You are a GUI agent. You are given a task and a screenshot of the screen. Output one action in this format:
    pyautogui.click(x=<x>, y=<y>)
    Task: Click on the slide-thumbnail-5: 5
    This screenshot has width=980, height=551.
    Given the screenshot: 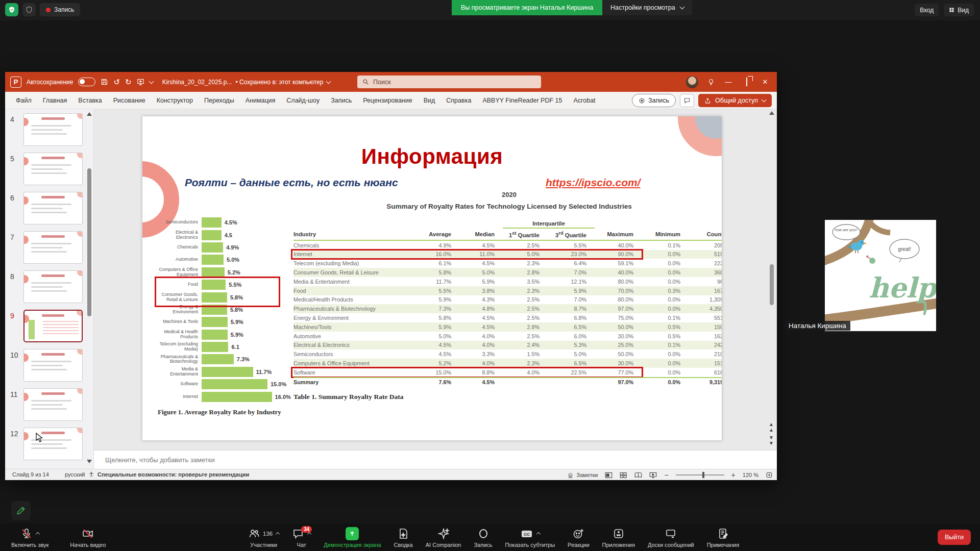 What is the action you would take?
    pyautogui.click(x=50, y=170)
    